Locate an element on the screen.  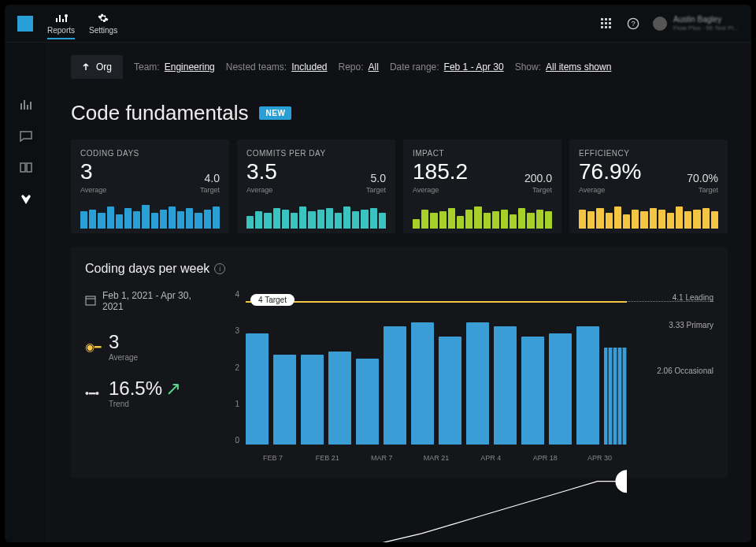
target-line is located at coordinates (436, 302).